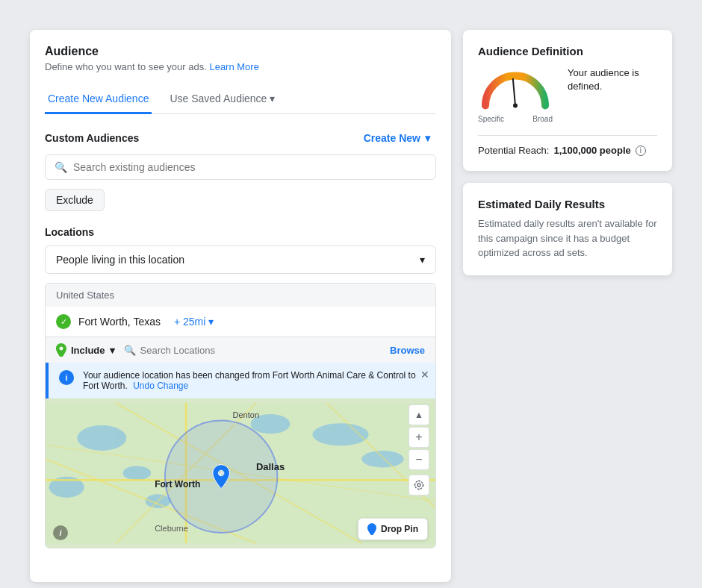 Image resolution: width=702 pixels, height=588 pixels. I want to click on location-item: ✓ Fort Worth, Texas + 25mi ▾, so click(240, 322).